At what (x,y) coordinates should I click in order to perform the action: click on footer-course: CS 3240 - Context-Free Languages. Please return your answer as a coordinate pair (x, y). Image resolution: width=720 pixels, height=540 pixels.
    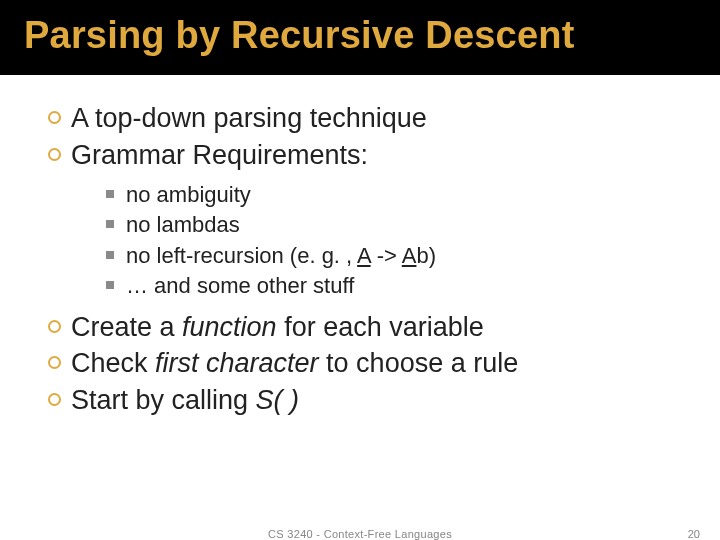
    Looking at the image, I should click on (360, 534).